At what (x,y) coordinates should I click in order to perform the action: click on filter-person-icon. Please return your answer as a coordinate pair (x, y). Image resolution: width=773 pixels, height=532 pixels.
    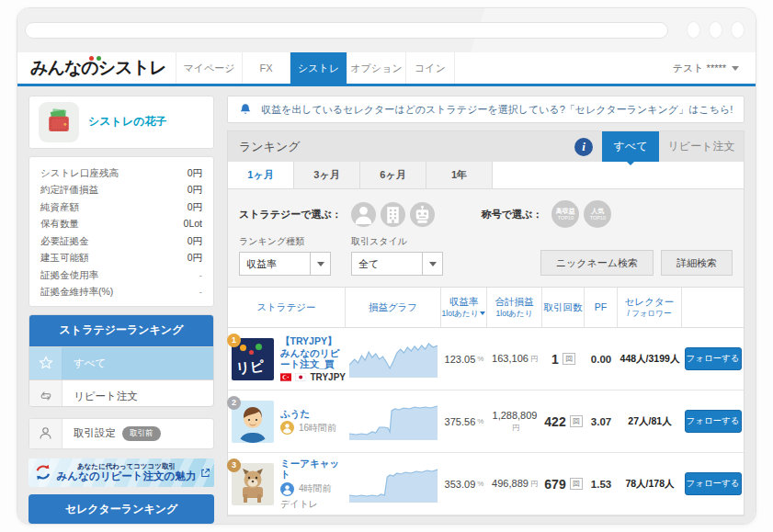
    Looking at the image, I should click on (364, 215).